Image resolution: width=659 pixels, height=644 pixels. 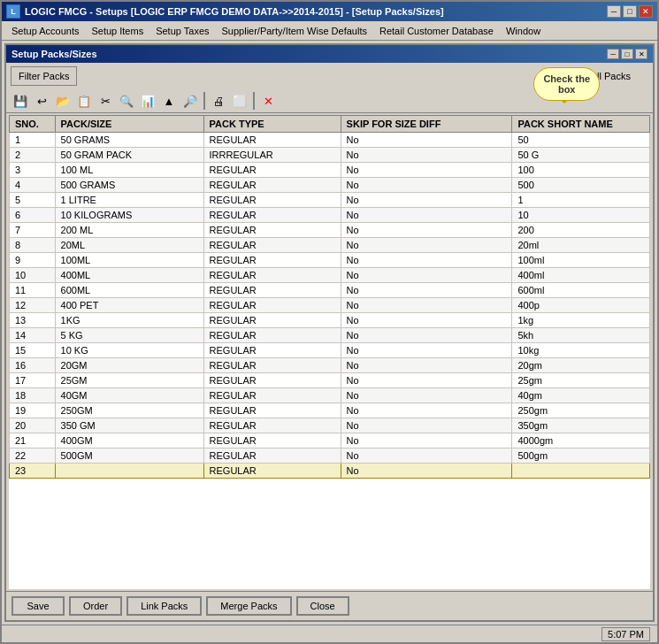 What do you see at coordinates (63, 101) in the screenshot?
I see `open-icon-button: 📂` at bounding box center [63, 101].